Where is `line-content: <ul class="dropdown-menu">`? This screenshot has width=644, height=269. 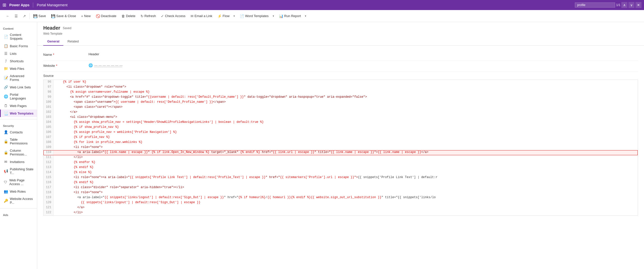 line-content: <ul class="dropdown-menu"> is located at coordinates (346, 118).